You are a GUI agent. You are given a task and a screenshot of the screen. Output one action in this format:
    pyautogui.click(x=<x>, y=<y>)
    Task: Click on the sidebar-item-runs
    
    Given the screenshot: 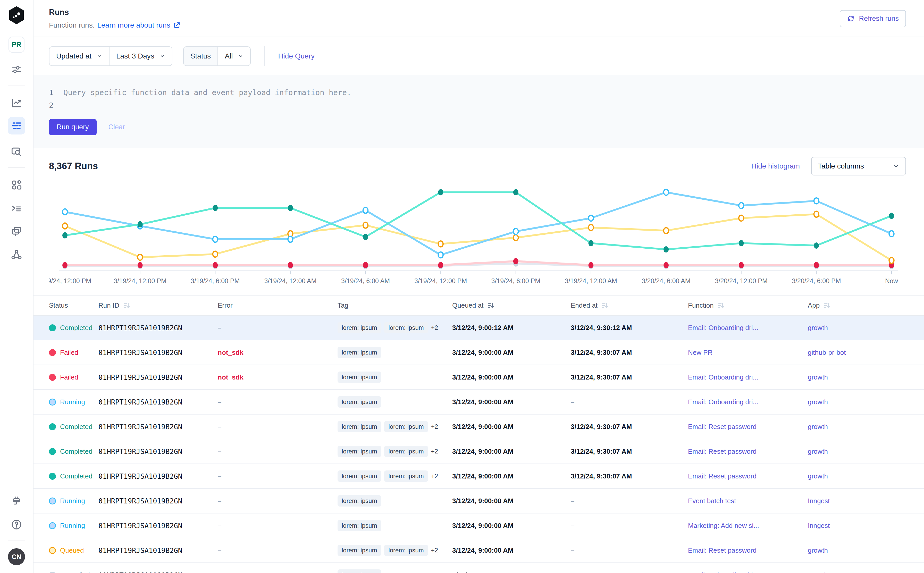 What is the action you would take?
    pyautogui.click(x=17, y=126)
    